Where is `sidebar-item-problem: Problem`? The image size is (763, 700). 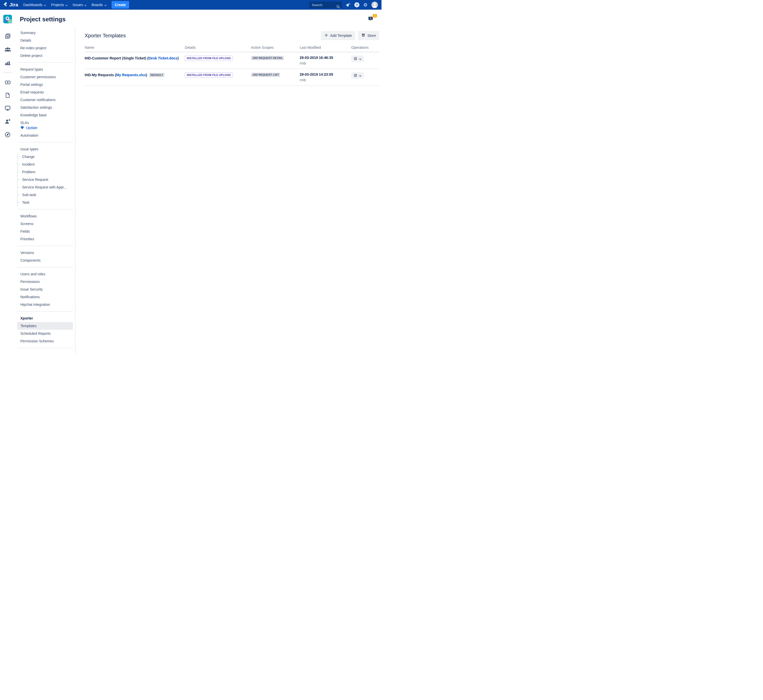 sidebar-item-problem: Problem is located at coordinates (45, 172).